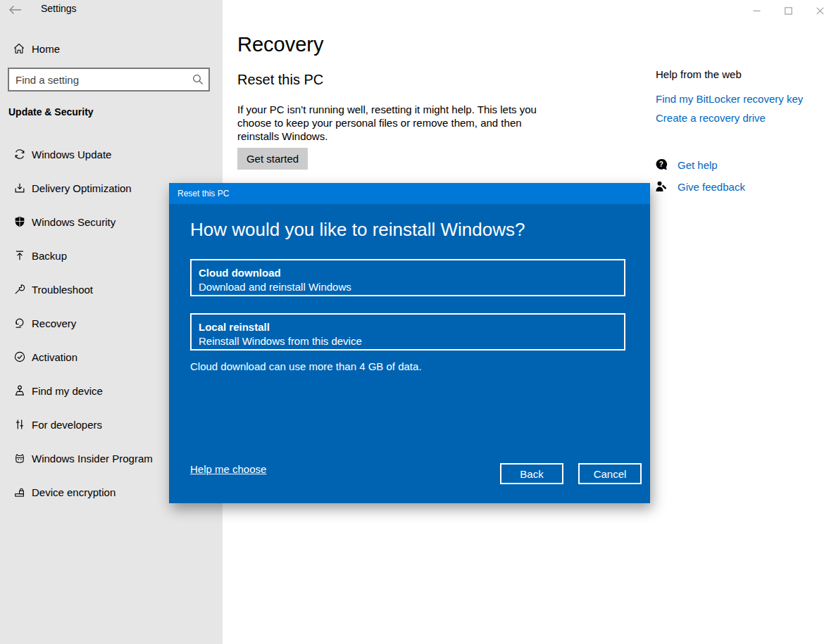 This screenshot has width=836, height=644. What do you see at coordinates (20, 289) in the screenshot?
I see `wrench-icon` at bounding box center [20, 289].